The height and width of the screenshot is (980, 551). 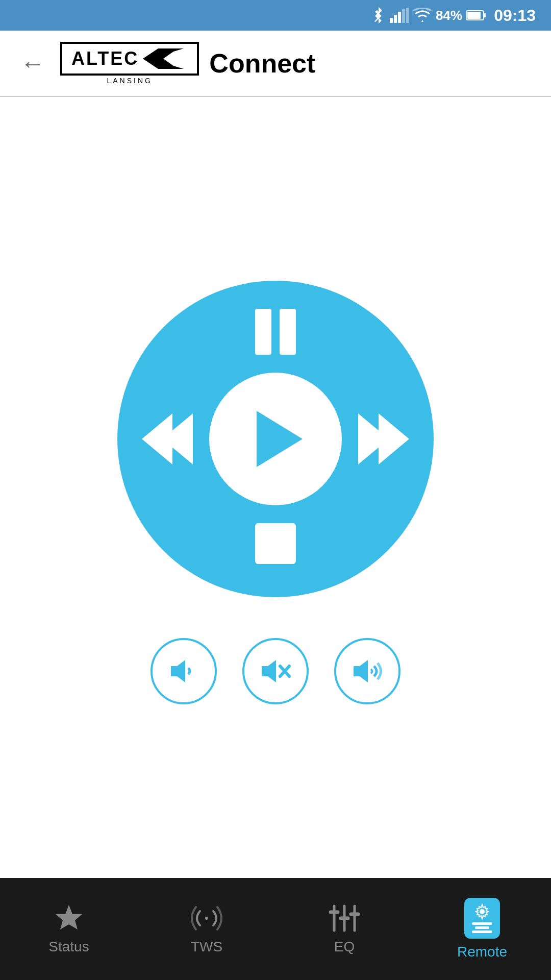 I want to click on volume-down-icon, so click(x=184, y=671).